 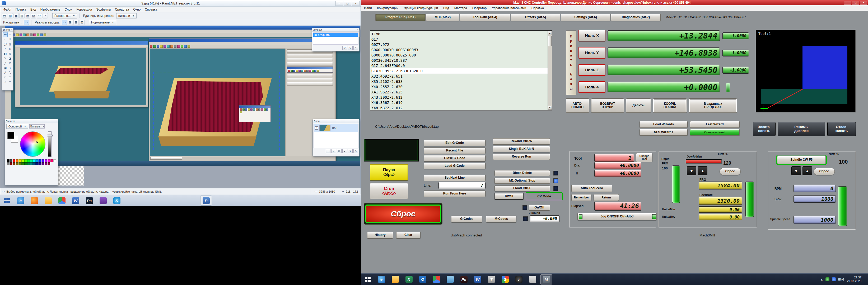 What do you see at coordinates (550, 108) in the screenshot?
I see `scroll-down-icon: ▼` at bounding box center [550, 108].